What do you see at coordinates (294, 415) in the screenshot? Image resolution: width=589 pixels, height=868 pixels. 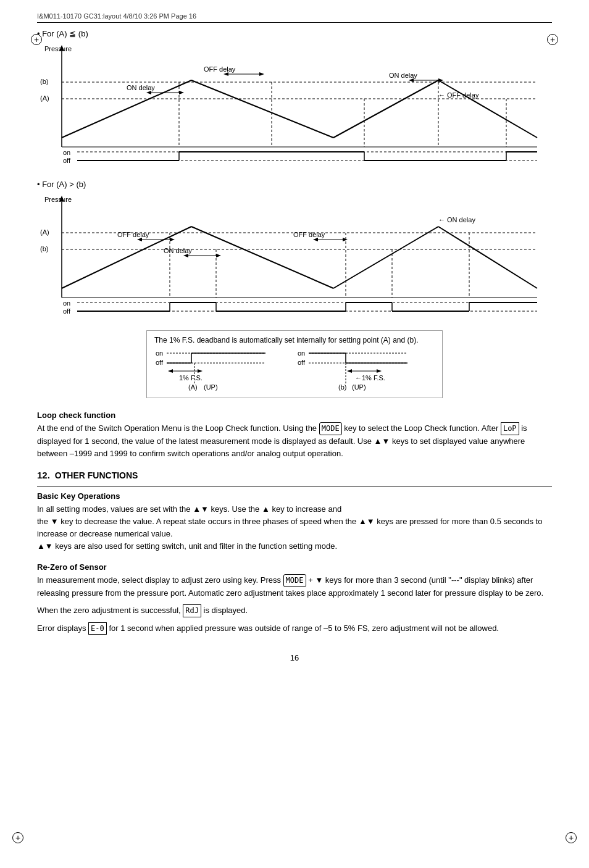 I see `loop-check-heading: Loop check function` at bounding box center [294, 415].